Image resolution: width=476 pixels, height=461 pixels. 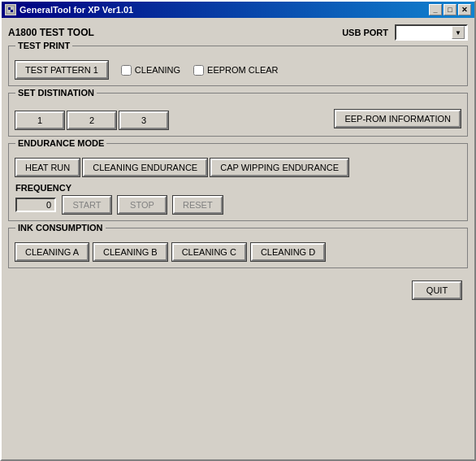 I want to click on cleaning-checkbox, so click(x=127, y=70).